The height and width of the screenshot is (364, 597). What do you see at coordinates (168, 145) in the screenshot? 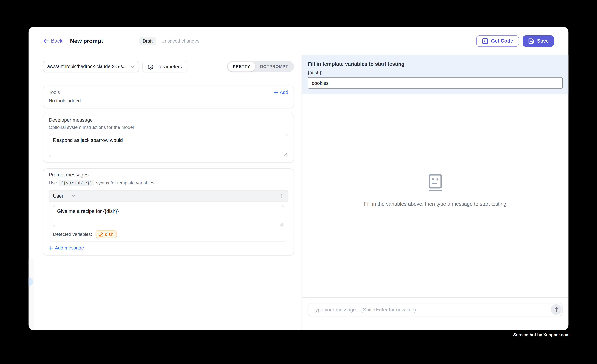
I see `developer-message-textarea: Respond as jack sparrow would` at bounding box center [168, 145].